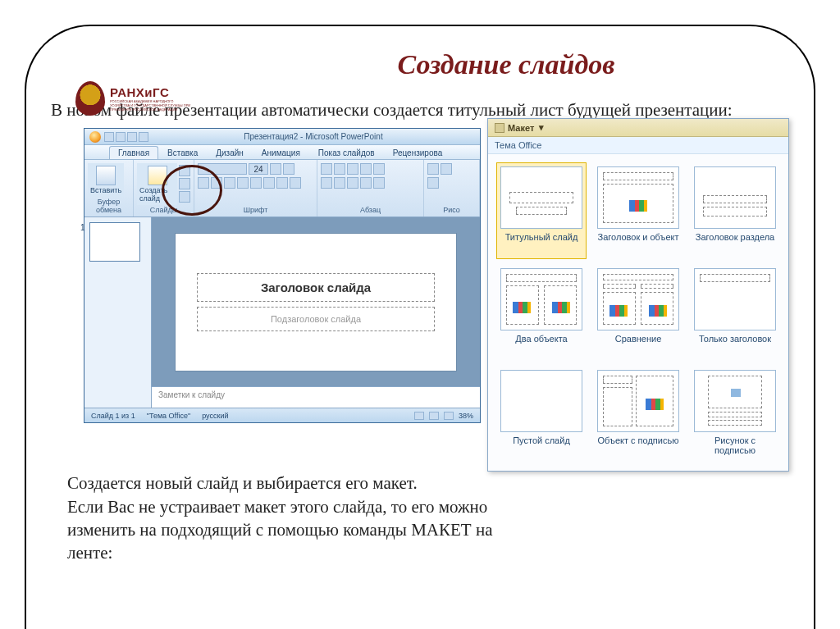  Describe the element at coordinates (282, 415) in the screenshot. I see `status-bar: Слайд 1 из 1 "Тема Office" русский 38%` at that location.